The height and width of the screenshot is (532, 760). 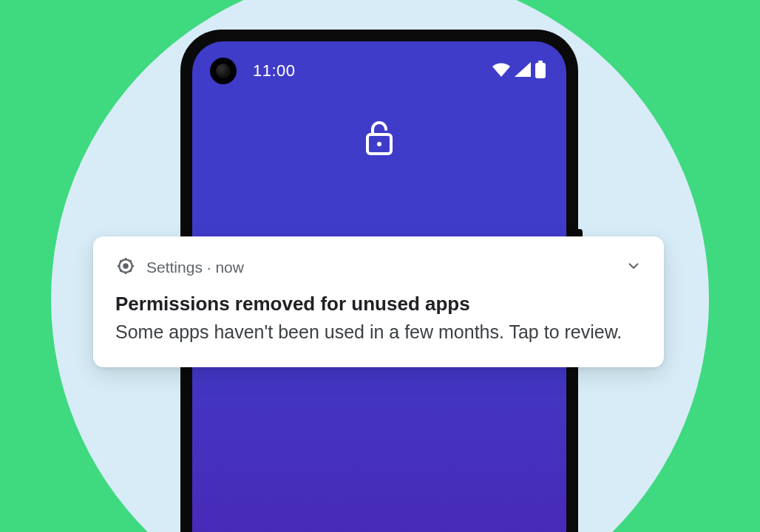 What do you see at coordinates (540, 71) in the screenshot?
I see `battery-icon` at bounding box center [540, 71].